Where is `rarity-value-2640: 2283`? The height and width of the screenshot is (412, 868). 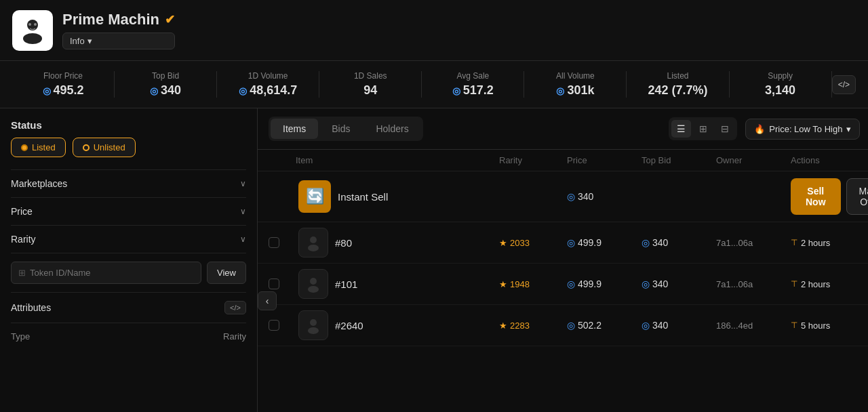
rarity-value-2640: 2283 is located at coordinates (519, 325).